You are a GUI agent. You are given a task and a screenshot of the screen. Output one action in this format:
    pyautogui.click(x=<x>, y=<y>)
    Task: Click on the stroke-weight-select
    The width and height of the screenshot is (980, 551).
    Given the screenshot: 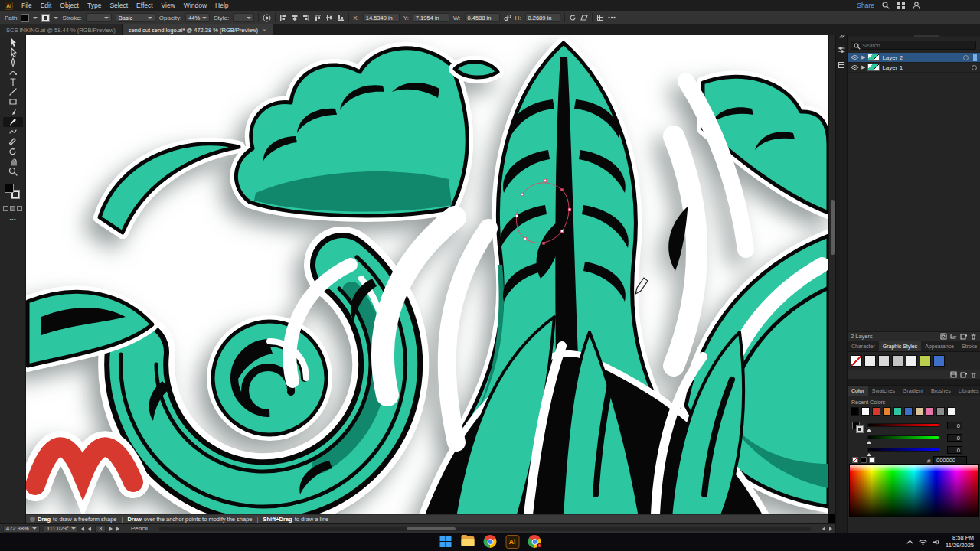 What is the action you would take?
    pyautogui.click(x=99, y=18)
    